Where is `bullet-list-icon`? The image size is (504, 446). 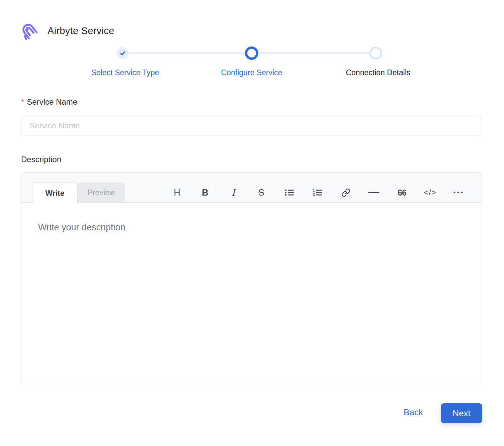 bullet-list-icon is located at coordinates (289, 193).